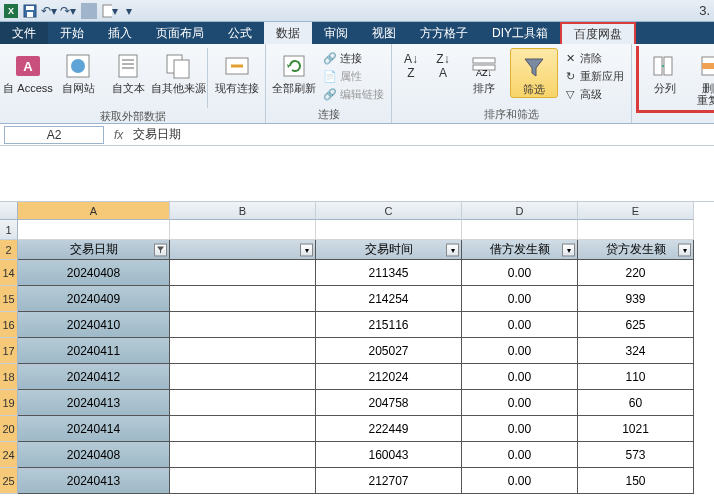 This screenshot has height=500, width=714. I want to click on clear-filter-button: ✕清除, so click(594, 58).